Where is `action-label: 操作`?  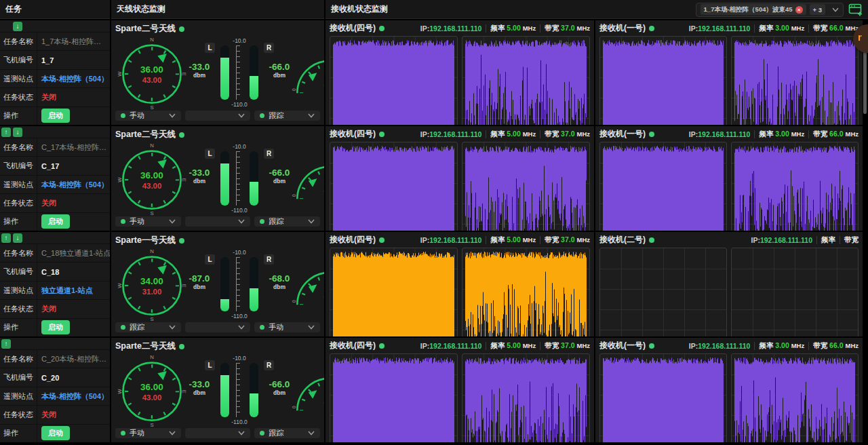 action-label: 操作 is located at coordinates (18, 433).